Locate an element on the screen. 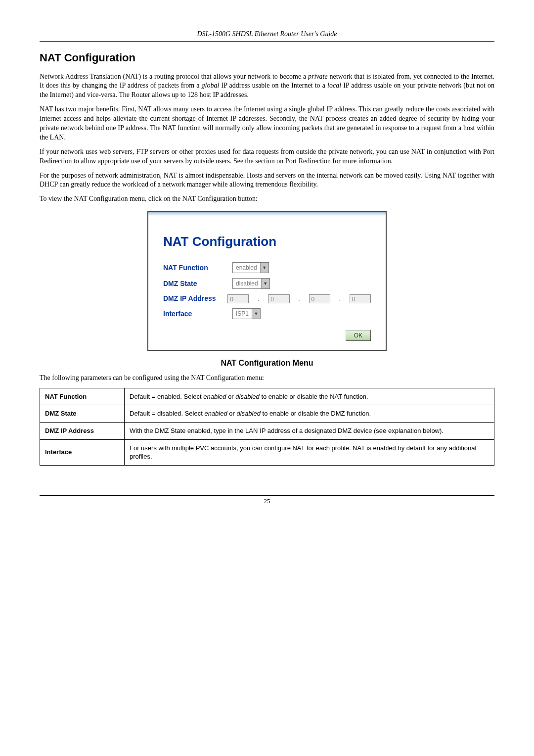 The width and height of the screenshot is (534, 756). param-name-dmz-ip: DMZ IP Address is located at coordinates (82, 431).